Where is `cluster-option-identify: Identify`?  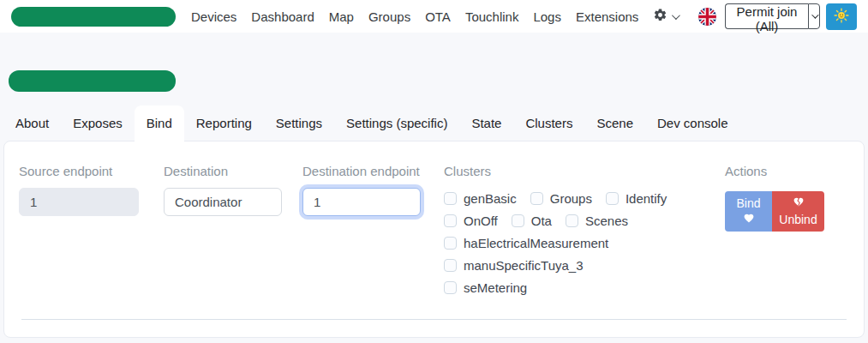 cluster-option-identify: Identify is located at coordinates (636, 199).